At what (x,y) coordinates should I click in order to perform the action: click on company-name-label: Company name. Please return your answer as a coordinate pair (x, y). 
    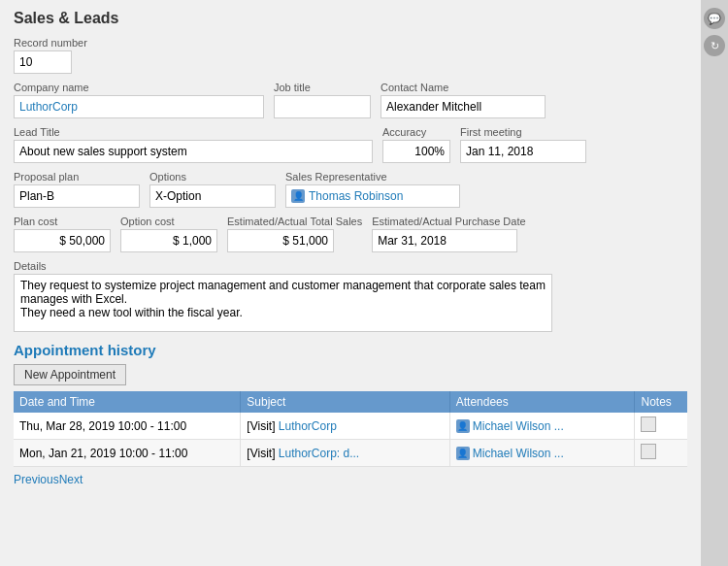
    Looking at the image, I should click on (139, 87).